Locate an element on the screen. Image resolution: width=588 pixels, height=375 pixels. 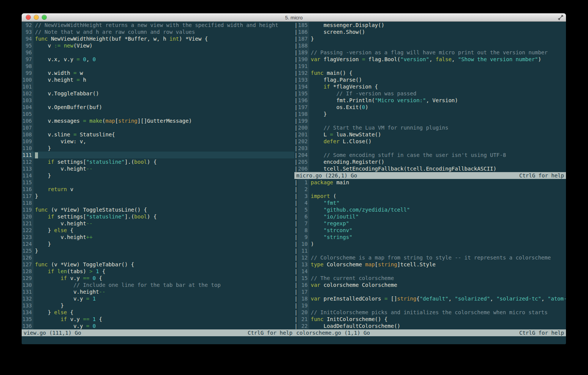
line-number: 98 is located at coordinates (27, 66).